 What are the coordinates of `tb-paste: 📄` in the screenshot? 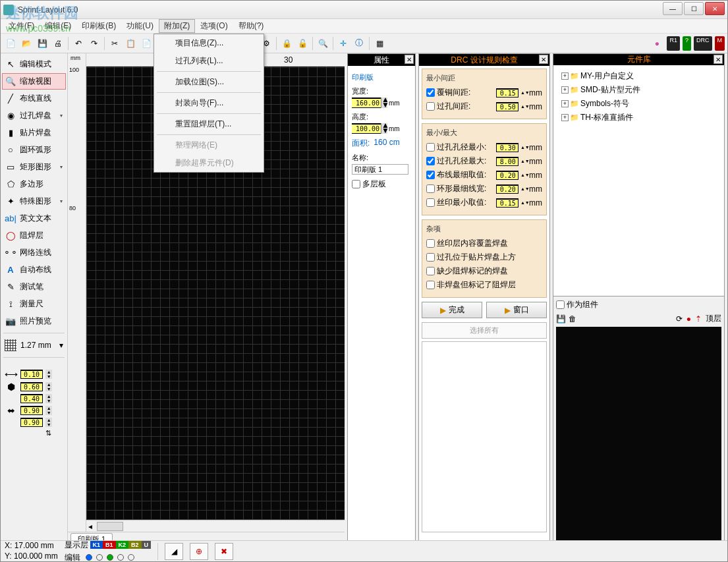 It's located at (146, 43).